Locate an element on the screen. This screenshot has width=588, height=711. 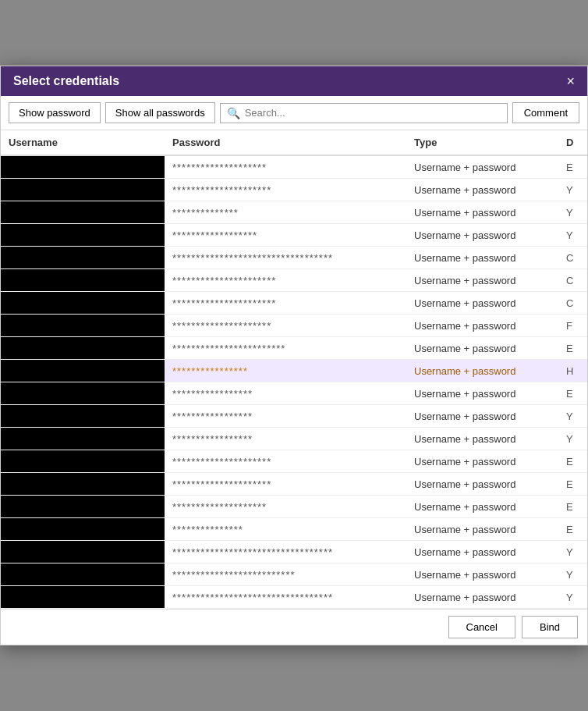
table-row: ************************Username + passw… is located at coordinates (294, 348).